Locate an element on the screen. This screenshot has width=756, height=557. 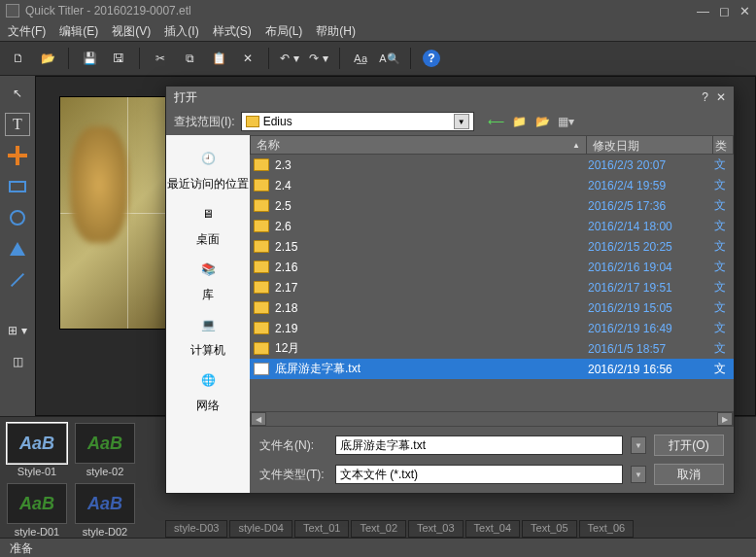
copy-icon: ⧉ is located at coordinates (189, 58).